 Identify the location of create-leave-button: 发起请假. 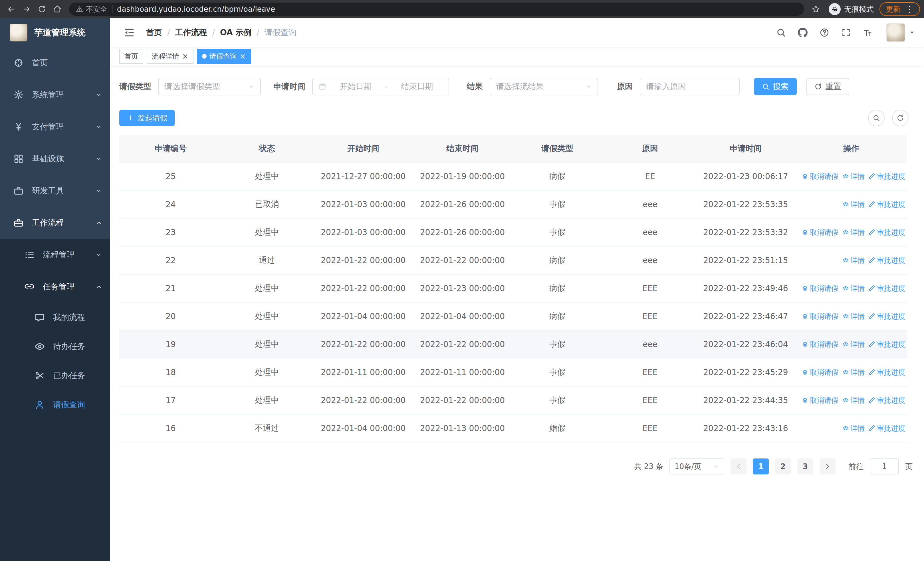
(147, 118).